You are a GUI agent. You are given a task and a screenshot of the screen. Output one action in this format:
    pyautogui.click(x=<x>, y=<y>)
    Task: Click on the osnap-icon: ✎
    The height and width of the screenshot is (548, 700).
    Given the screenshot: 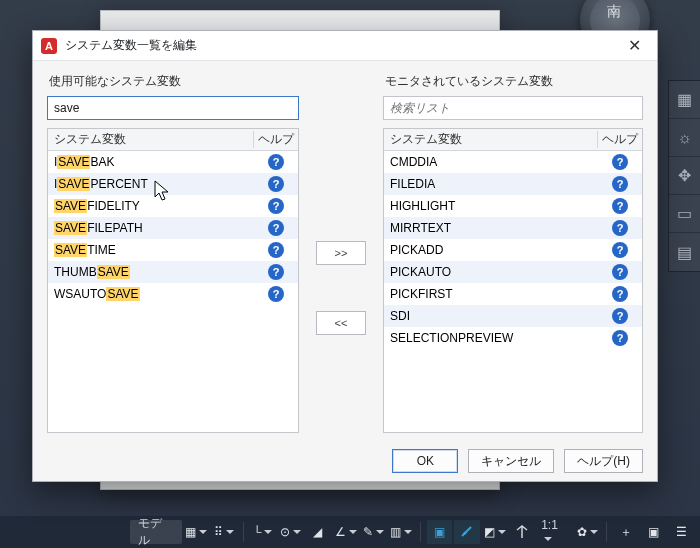 What is the action you would take?
    pyautogui.click(x=373, y=532)
    